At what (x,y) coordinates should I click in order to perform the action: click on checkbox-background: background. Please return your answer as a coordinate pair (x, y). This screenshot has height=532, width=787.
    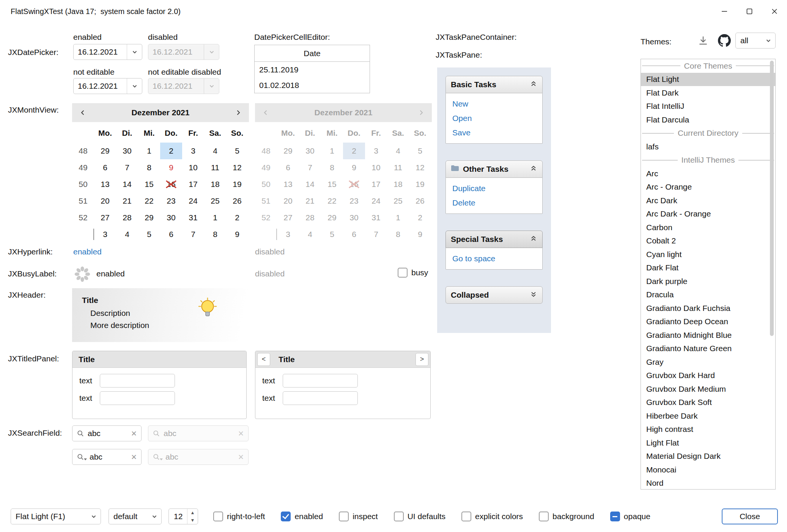
    Looking at the image, I should click on (567, 516).